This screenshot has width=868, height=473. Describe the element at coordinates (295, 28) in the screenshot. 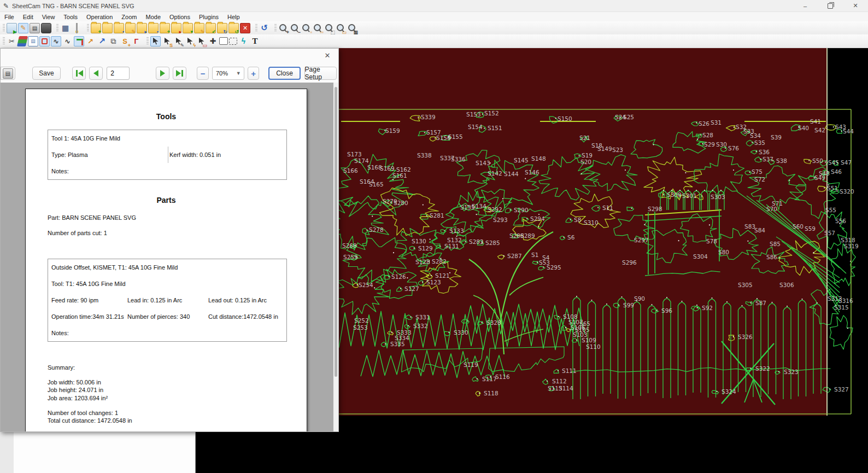

I see `zoom-out-icon` at that location.